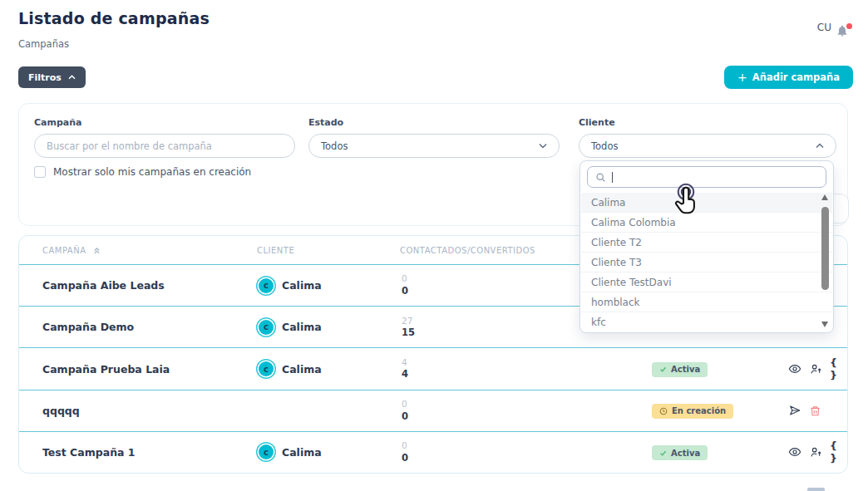 The height and width of the screenshot is (491, 868). What do you see at coordinates (707, 263) in the screenshot?
I see `client-dropdown-option: Cliente T3` at bounding box center [707, 263].